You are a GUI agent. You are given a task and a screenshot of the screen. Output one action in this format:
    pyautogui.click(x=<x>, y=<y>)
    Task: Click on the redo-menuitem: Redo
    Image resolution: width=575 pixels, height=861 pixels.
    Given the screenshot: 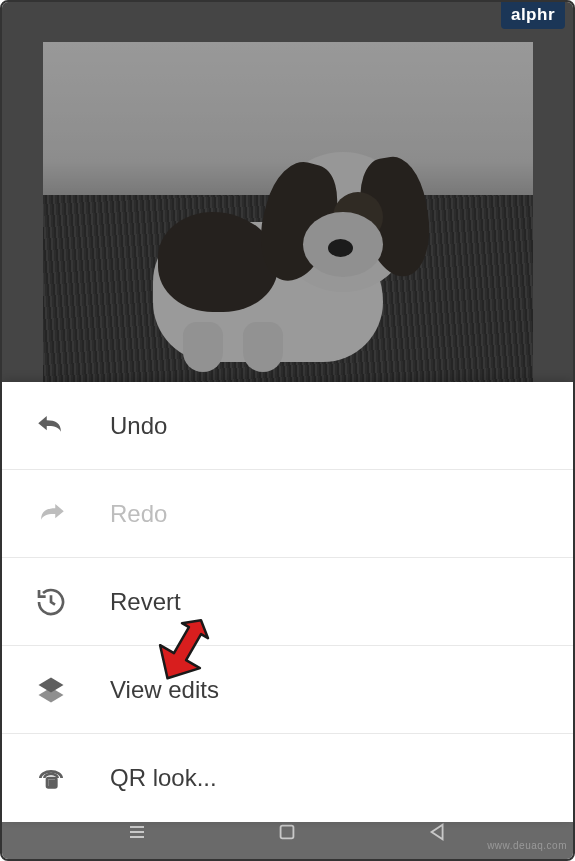 What is the action you would take?
    pyautogui.click(x=288, y=514)
    